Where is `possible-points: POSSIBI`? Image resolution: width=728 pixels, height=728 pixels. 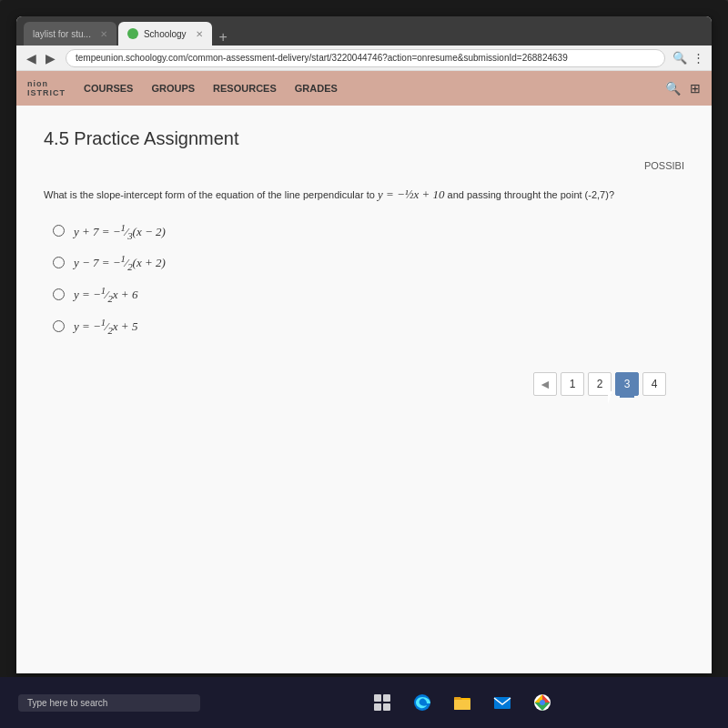 possible-points: POSSIBI is located at coordinates (364, 166).